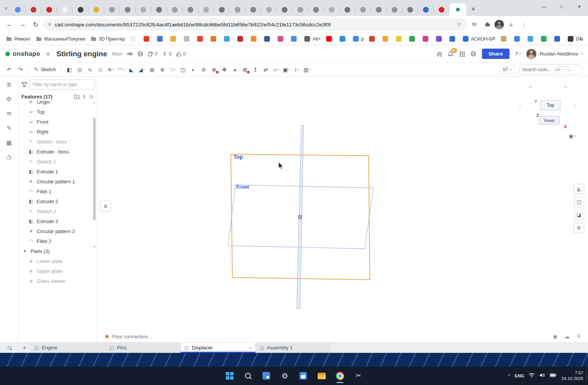  I want to click on bookmark-star-icon: ☆, so click(459, 24).